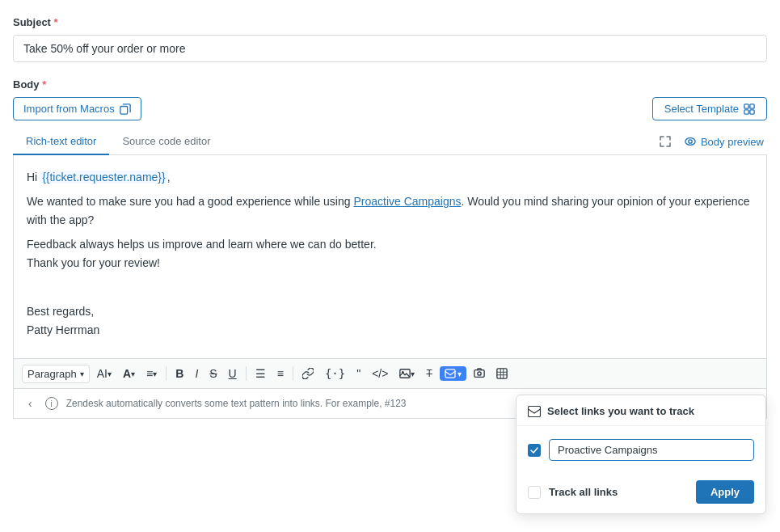 This screenshot has height=532, width=780. Describe the element at coordinates (405, 374) in the screenshot. I see `image-icon` at that location.